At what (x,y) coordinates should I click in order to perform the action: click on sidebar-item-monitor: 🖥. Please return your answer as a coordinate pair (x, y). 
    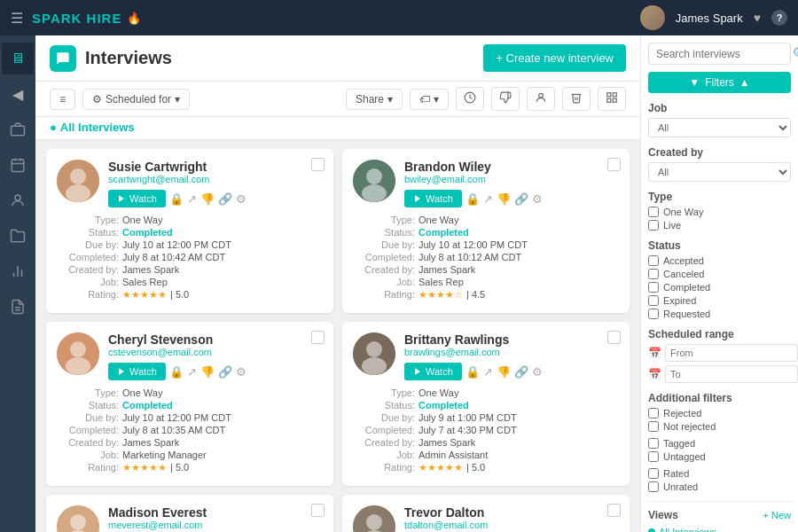
    Looking at the image, I should click on (18, 59).